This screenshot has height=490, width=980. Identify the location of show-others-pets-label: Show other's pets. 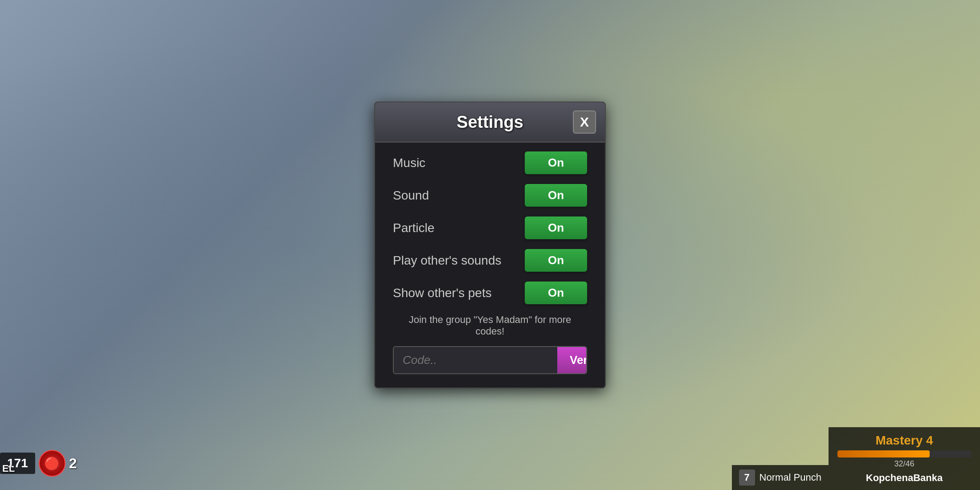
(442, 293).